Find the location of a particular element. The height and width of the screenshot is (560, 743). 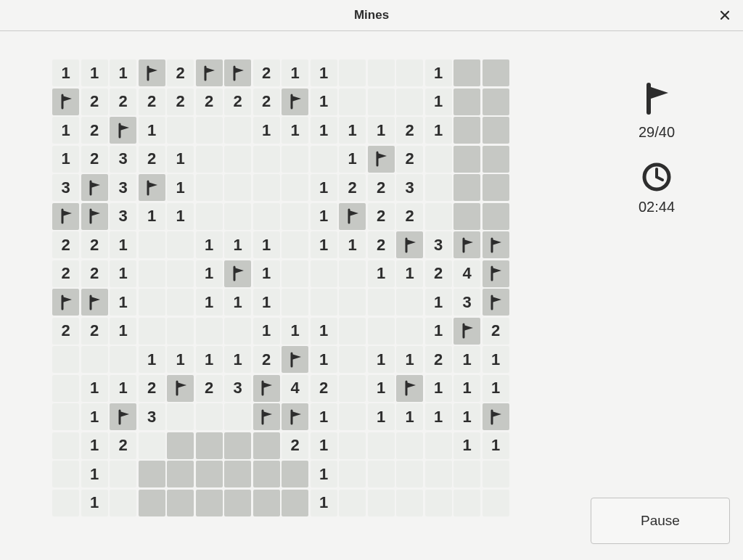

cell-r10-c5: 1 is located at coordinates (209, 360).